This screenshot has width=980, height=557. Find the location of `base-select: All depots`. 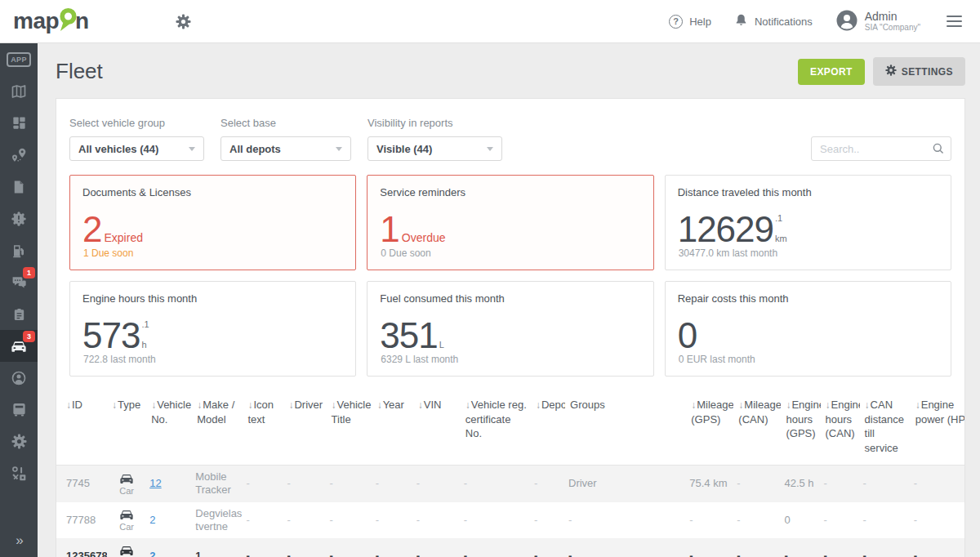

base-select: All depots is located at coordinates (286, 149).